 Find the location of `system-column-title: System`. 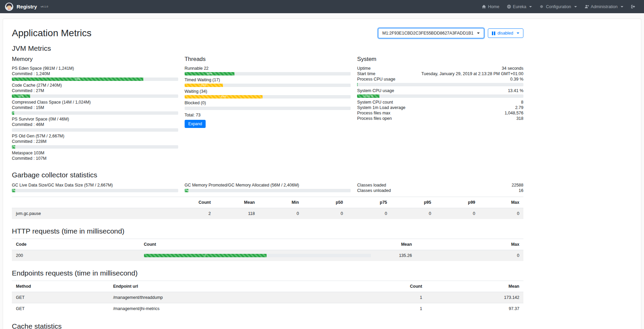

system-column-title: System is located at coordinates (440, 59).